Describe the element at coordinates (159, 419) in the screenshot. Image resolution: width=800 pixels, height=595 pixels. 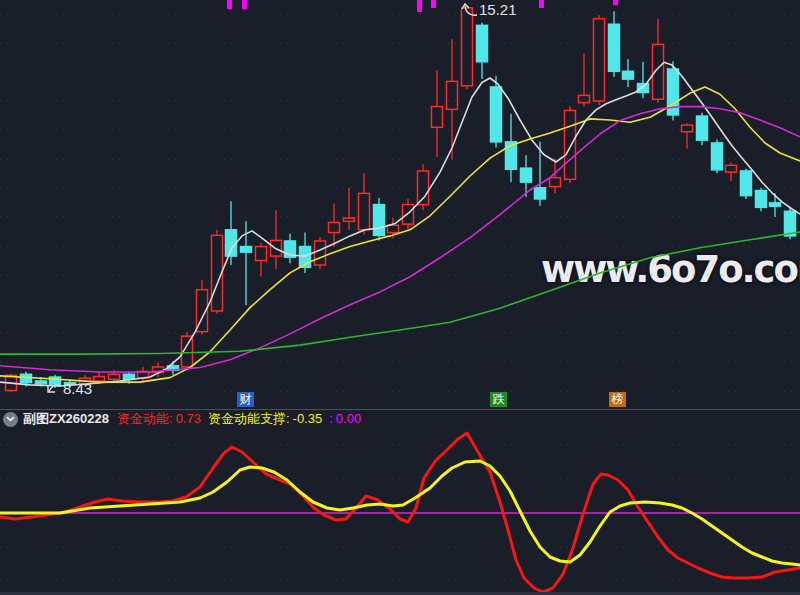
I see `indicator-value-momentum: 资金动能:0.73` at that location.